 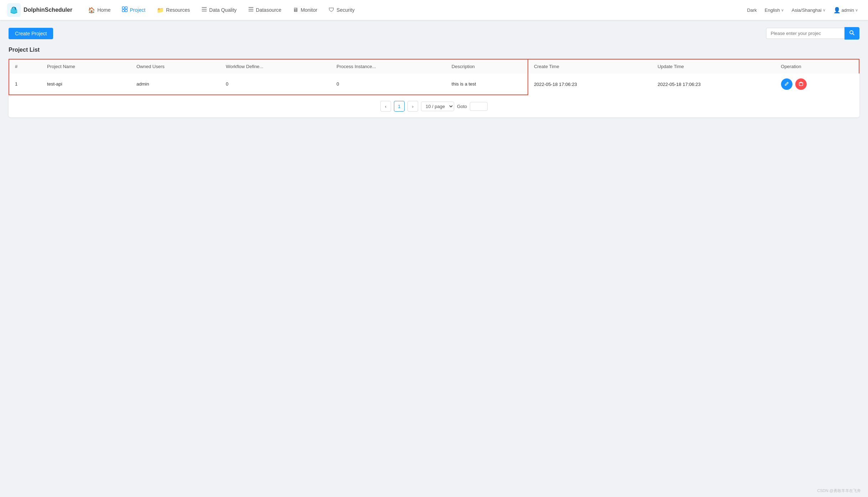 I want to click on nav-resources-label: Resources, so click(x=178, y=10).